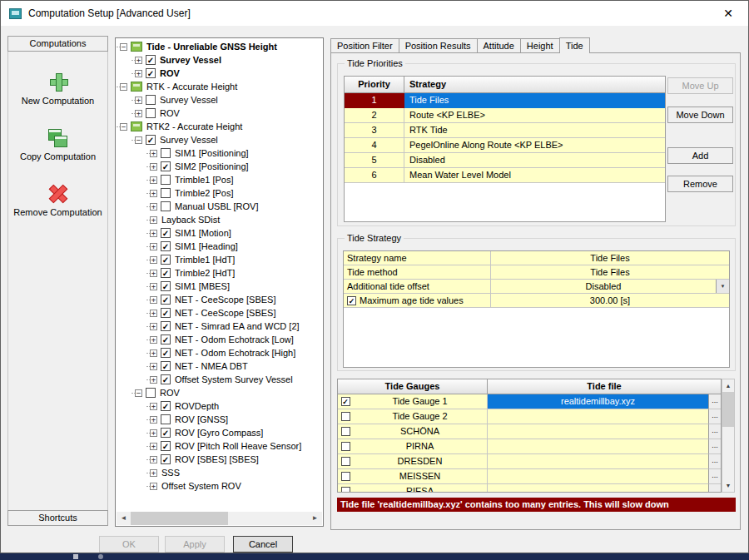  Describe the element at coordinates (504, 146) in the screenshot. I see `priority-row: 4PegelOnline Along Route <KP ELBE>` at that location.